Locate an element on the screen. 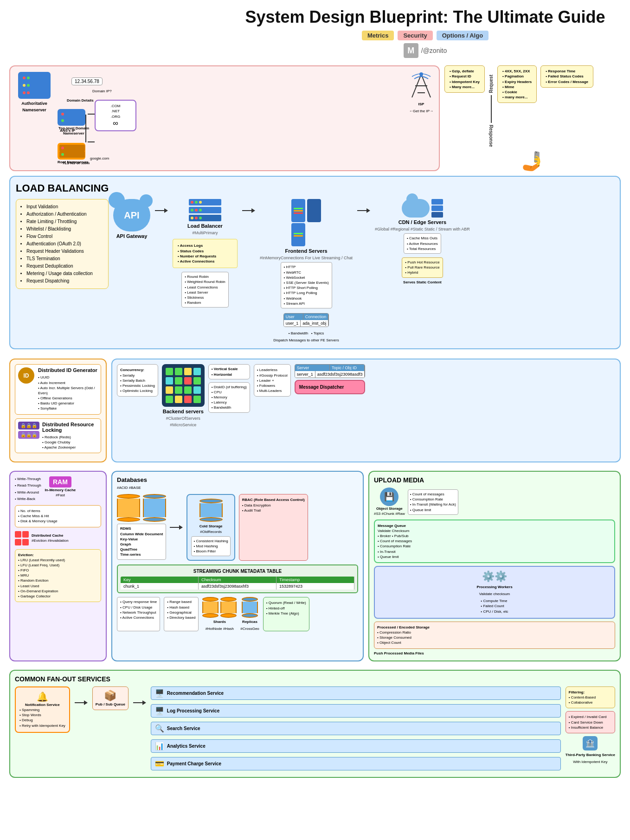 The width and height of the screenshot is (630, 840). lb-note-4: • Active Connections is located at coordinates (205, 262).